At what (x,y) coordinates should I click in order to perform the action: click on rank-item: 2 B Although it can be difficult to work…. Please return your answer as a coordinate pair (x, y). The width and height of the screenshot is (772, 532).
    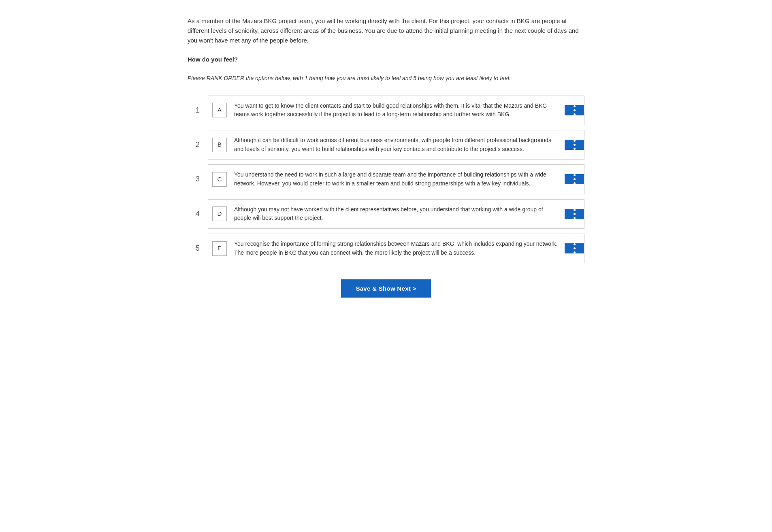
    Looking at the image, I should click on (386, 145).